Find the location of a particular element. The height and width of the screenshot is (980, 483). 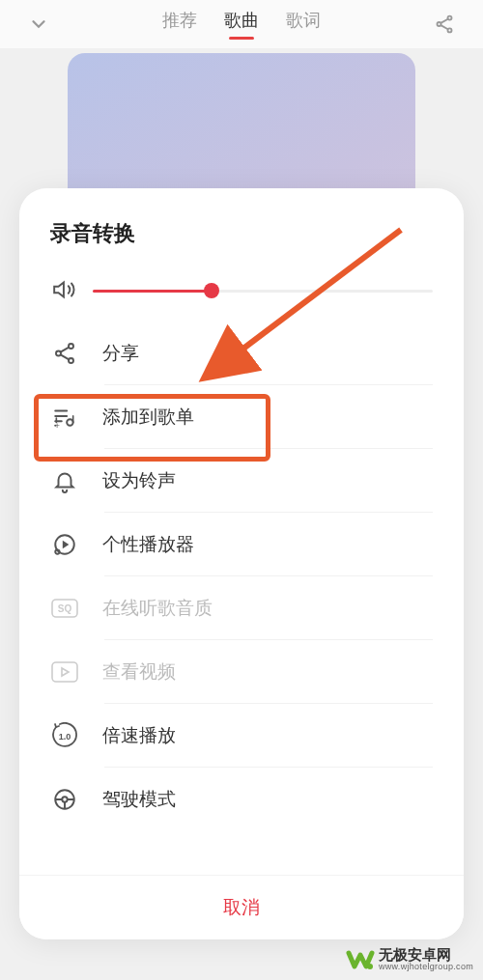

menu-item-quality: SQ 在线听歌音质 is located at coordinates (242, 608).